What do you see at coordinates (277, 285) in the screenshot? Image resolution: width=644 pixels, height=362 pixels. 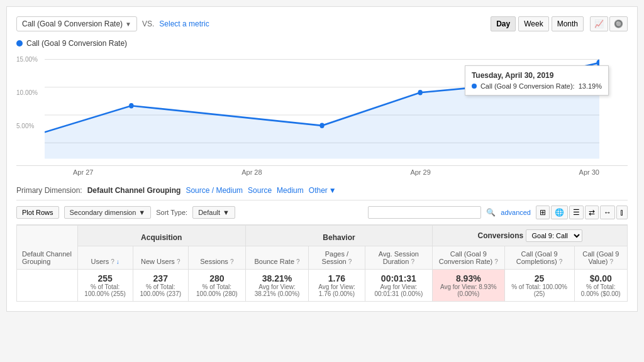 I see `total-bounce-cell: 38.21% Avg for View: 38.21% (0.00%)` at bounding box center [277, 285].